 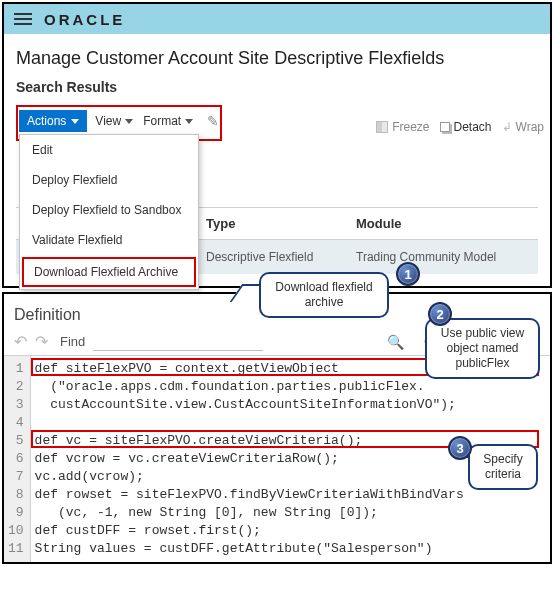 I want to click on redo-icon: ↷, so click(x=42, y=342).